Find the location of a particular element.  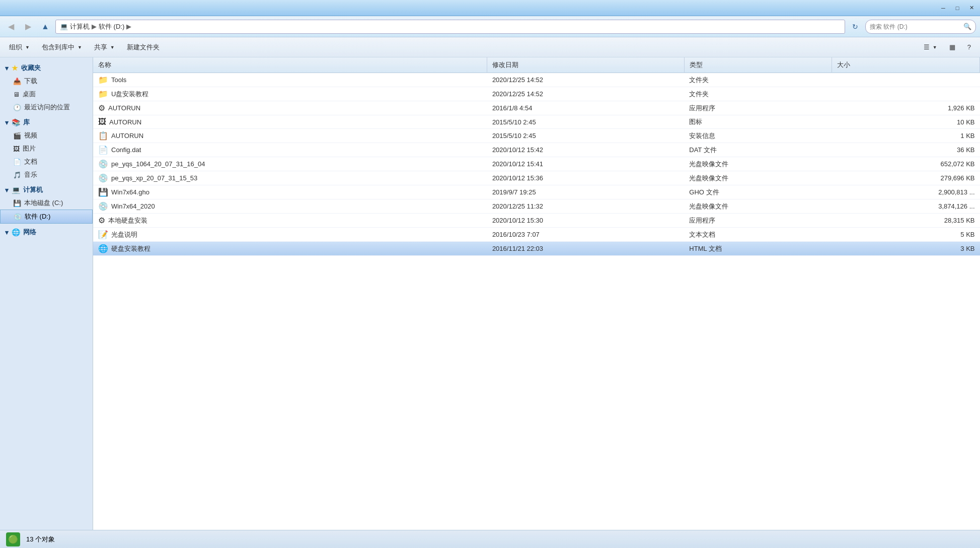

sidebar-item-video-label: 视频 is located at coordinates (31, 135).